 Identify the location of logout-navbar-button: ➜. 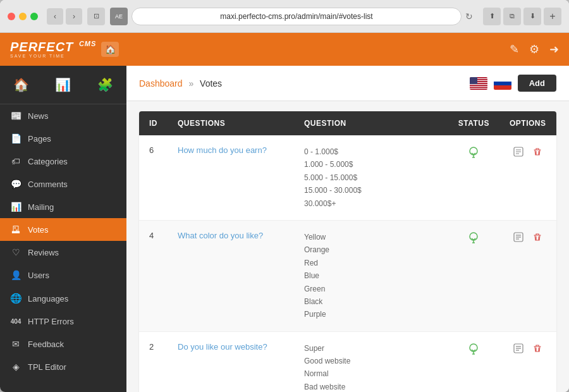
(554, 49).